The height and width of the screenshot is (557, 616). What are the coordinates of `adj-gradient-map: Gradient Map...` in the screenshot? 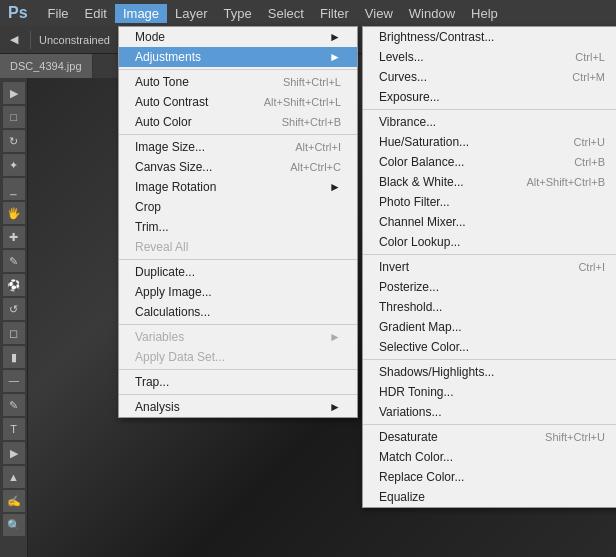 It's located at (490, 327).